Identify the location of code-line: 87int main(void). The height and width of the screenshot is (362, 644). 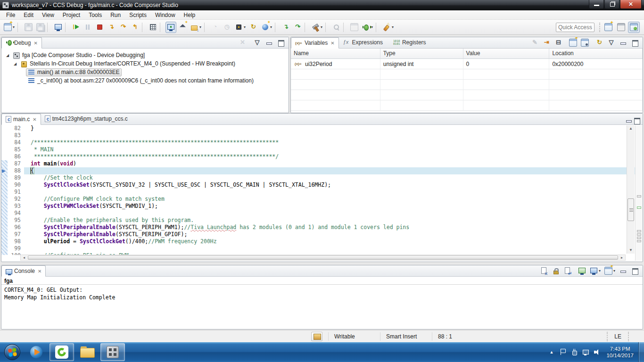
(322, 164).